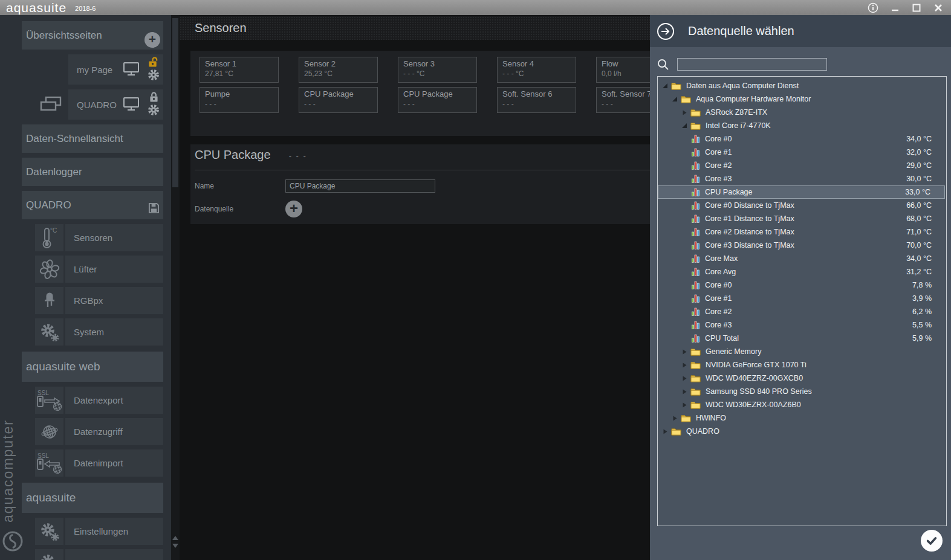 This screenshot has height=560, width=951. Describe the element at coordinates (93, 498) in the screenshot. I see `sidebar-group-aquasuite: aquasuite` at that location.